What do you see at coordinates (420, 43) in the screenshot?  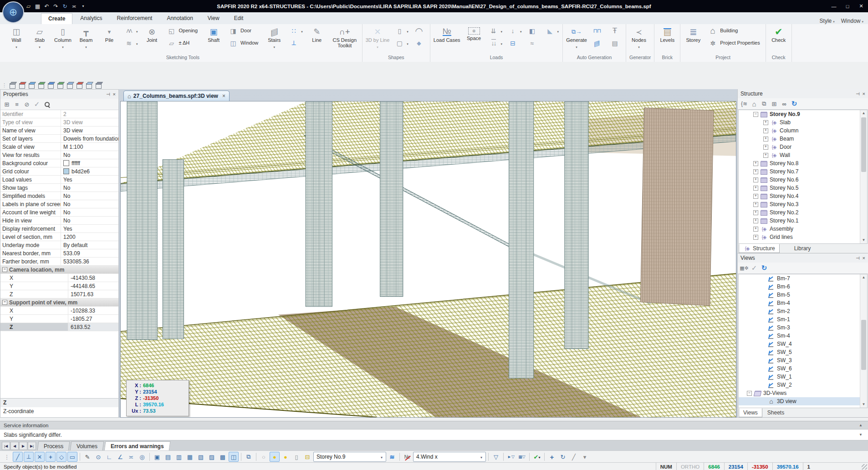 I see `hopper-button` at bounding box center [420, 43].